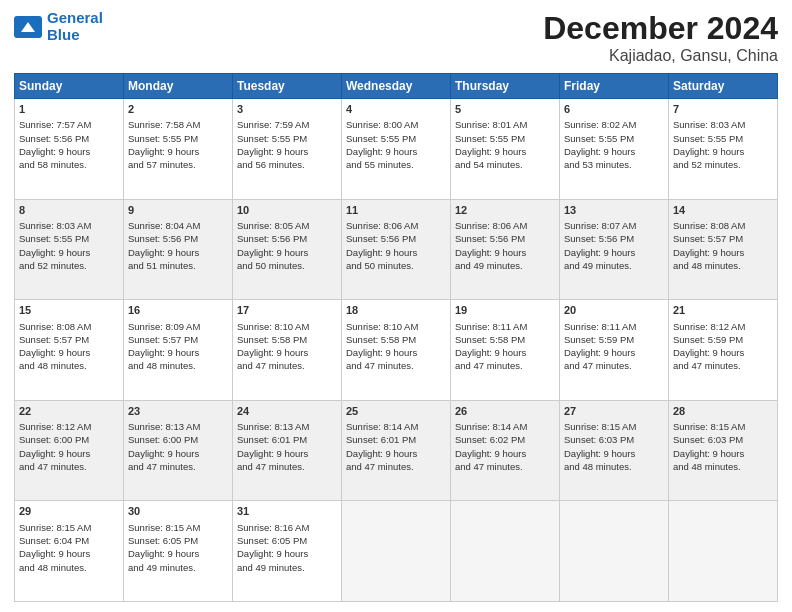 The image size is (792, 612). Describe the element at coordinates (178, 124) in the screenshot. I see `day-info-line: Sunrise: 7:58 AM` at that location.